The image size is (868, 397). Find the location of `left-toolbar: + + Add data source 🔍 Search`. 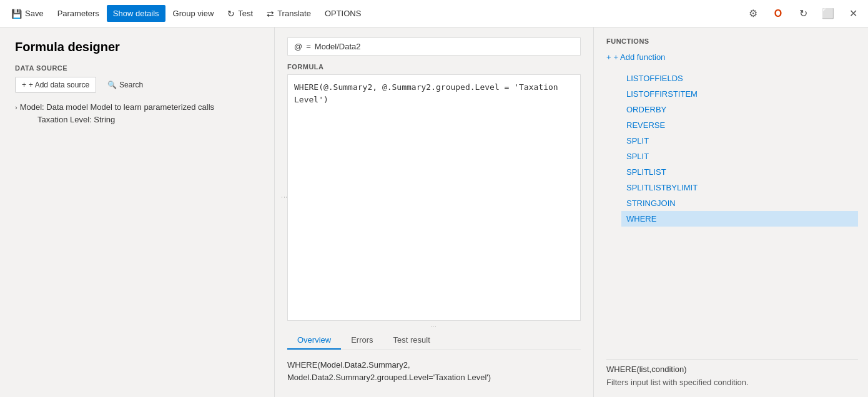

left-toolbar: + + Add data source 🔍 Search is located at coordinates (140, 85).